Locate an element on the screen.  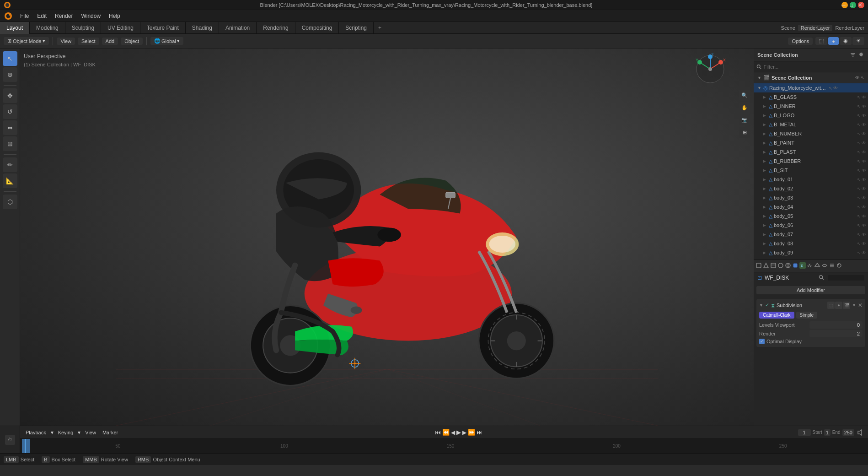
filter-icon is located at coordinates (853, 55).